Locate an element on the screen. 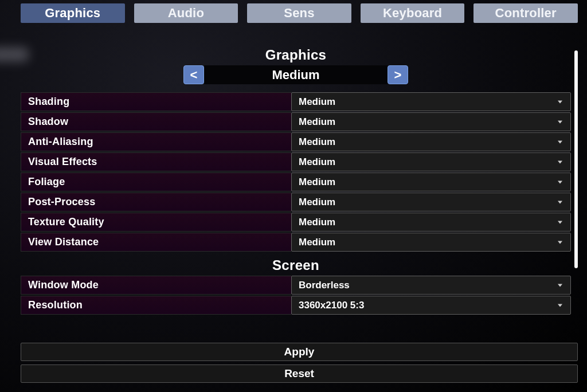 Image resolution: width=587 pixels, height=392 pixels. setting-label: Window Mode is located at coordinates (156, 285).